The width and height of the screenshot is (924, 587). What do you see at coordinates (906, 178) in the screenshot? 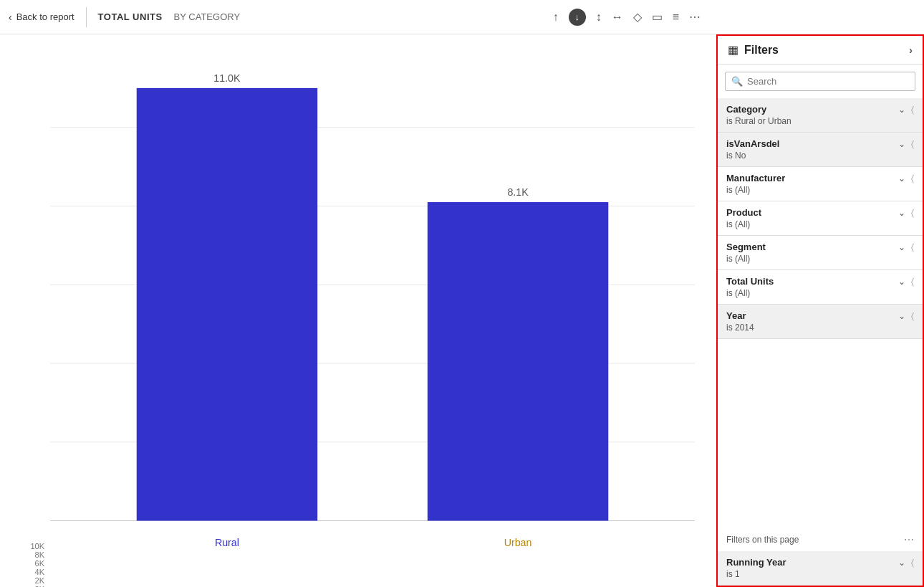
I see `filter-icons-manufacturer: ⌄ 〈` at bounding box center [906, 178].